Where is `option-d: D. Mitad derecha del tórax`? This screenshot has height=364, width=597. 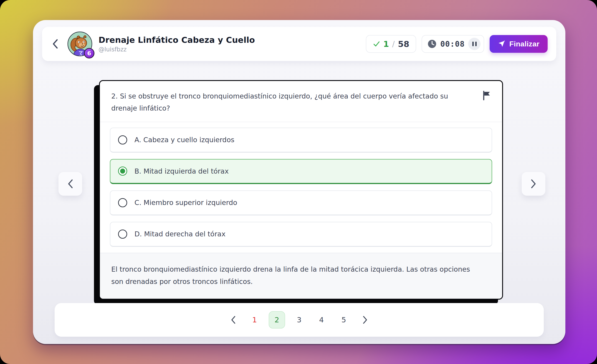 option-d: D. Mitad derecha del tórax is located at coordinates (301, 234).